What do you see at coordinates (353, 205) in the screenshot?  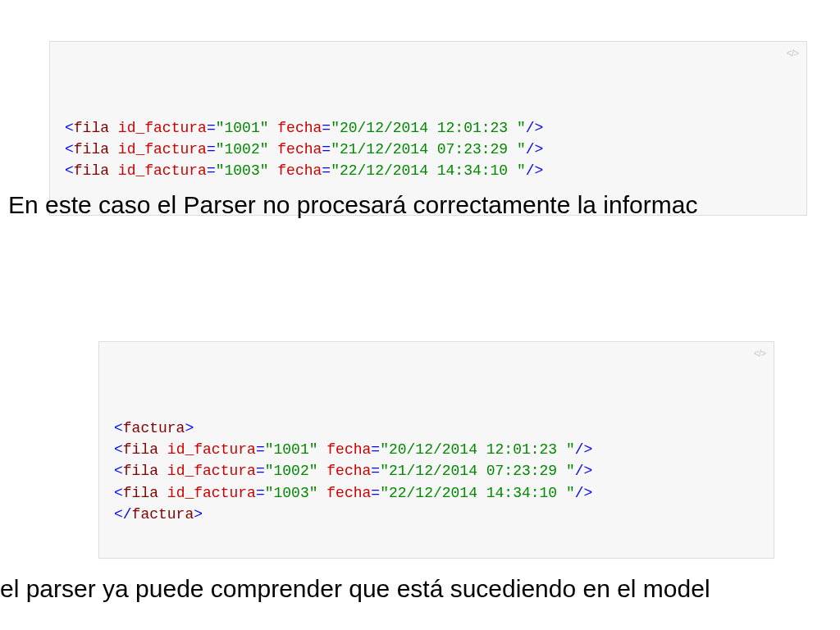 I see `paragraph-1: En este caso el Parser no procesará corr…` at bounding box center [353, 205].